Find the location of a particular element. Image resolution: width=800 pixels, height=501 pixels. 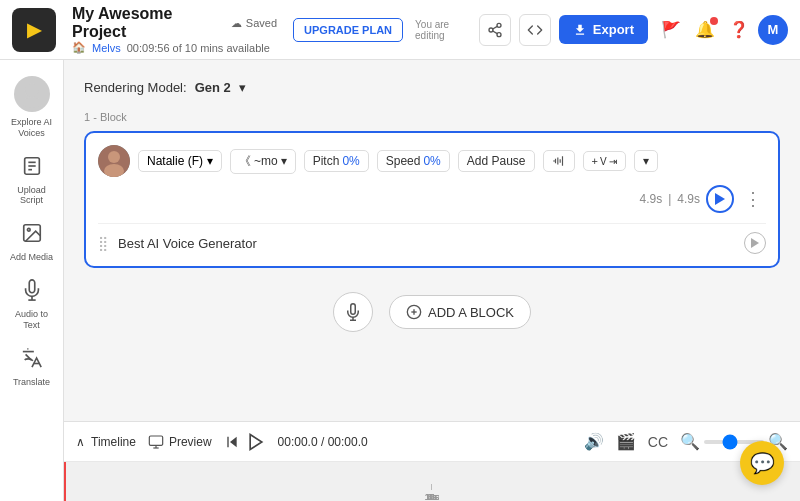

play-pause-icon is located at coordinates (256, 442).